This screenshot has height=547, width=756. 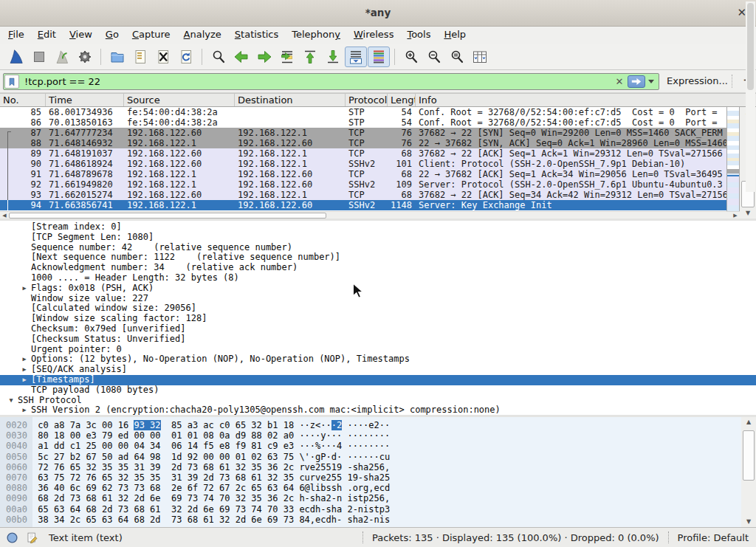 What do you see at coordinates (363, 164) in the screenshot?
I see `packet-row-90: 9071.648618924192.168.122.60192.168.122.…` at bounding box center [363, 164].